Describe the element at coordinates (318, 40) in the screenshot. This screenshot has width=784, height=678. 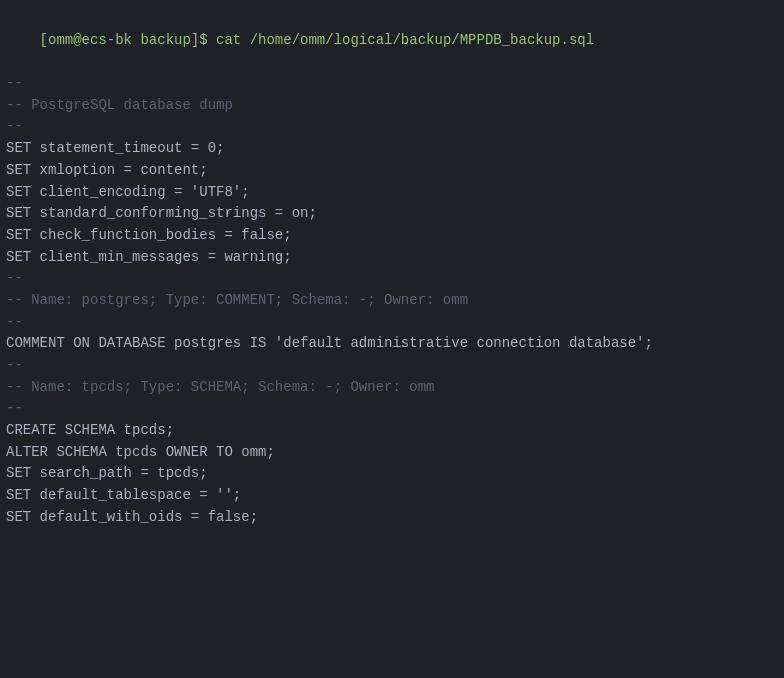
I see `prompt: [omm@ecs-bk backup]$ cat /home/omm/logic…` at that location.